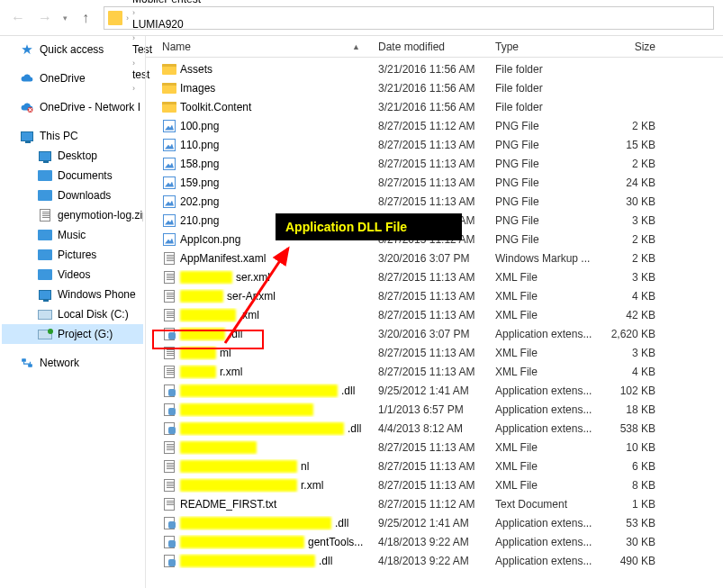 Image resolution: width=723 pixels, height=588 pixels. Describe the element at coordinates (270, 47) in the screenshot. I see `col-name: Name ▲` at that location.